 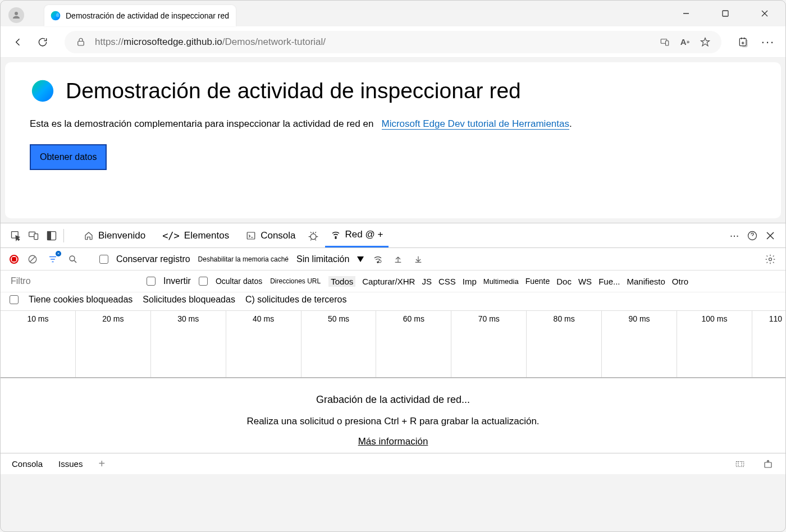 I want to click on timeline: 10 ms 20 ms 30 ms 40 ms 50 ms 60 ms 70 m…, so click(x=393, y=345).